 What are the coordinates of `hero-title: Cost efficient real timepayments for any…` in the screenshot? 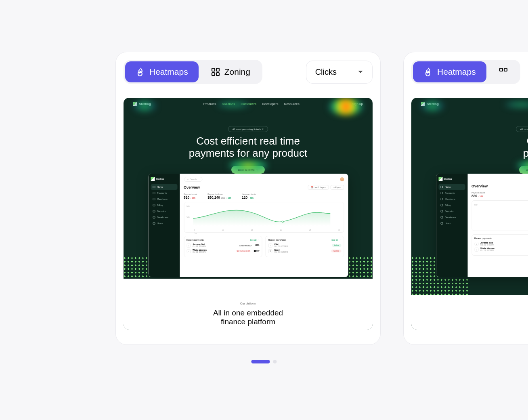 It's located at (248, 147).